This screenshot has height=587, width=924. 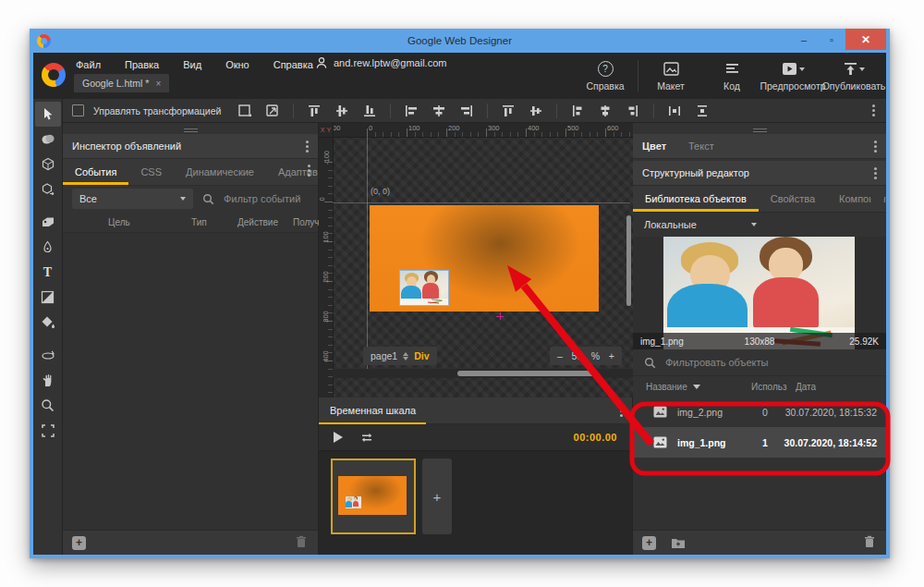 I want to click on objects-search-input, so click(x=730, y=362).